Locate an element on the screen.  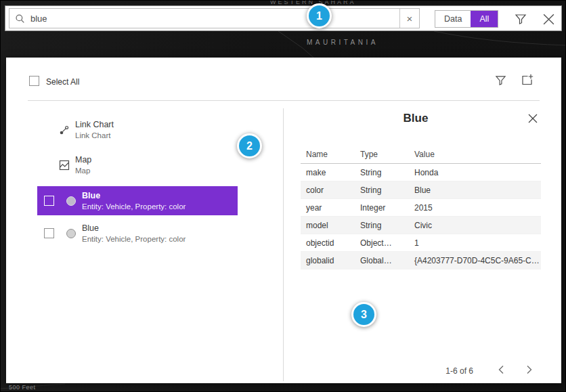
result-title: Map is located at coordinates (83, 160).